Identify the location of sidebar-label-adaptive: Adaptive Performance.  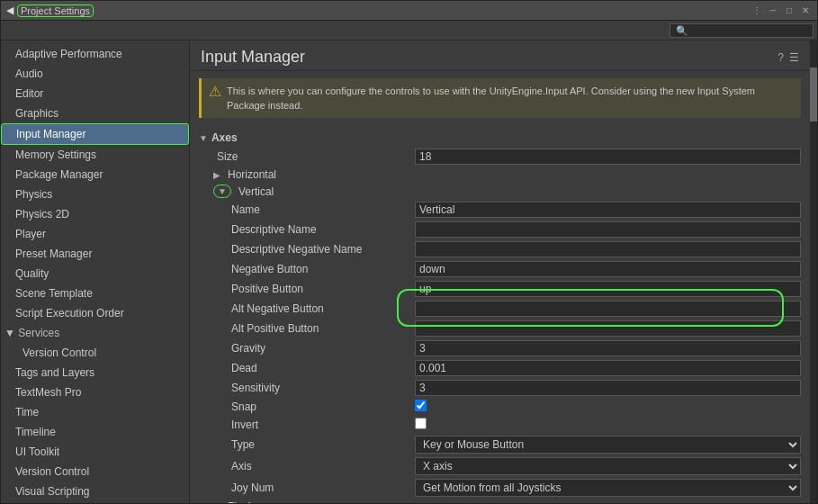
(68, 54).